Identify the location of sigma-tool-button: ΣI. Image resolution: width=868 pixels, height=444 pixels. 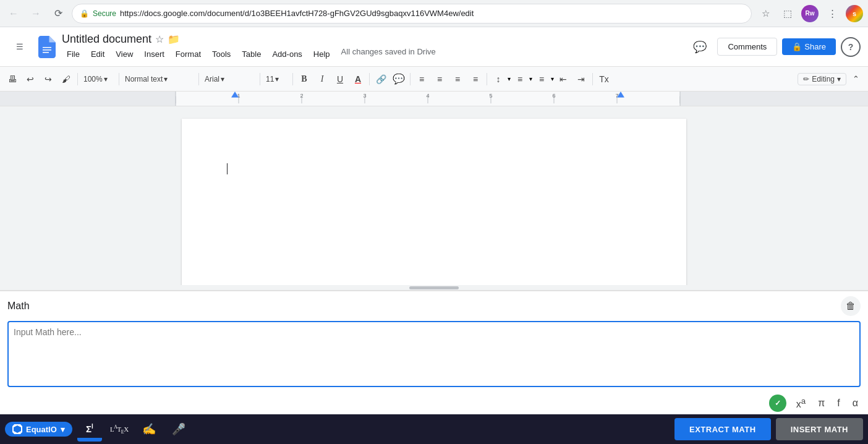
(90, 429).